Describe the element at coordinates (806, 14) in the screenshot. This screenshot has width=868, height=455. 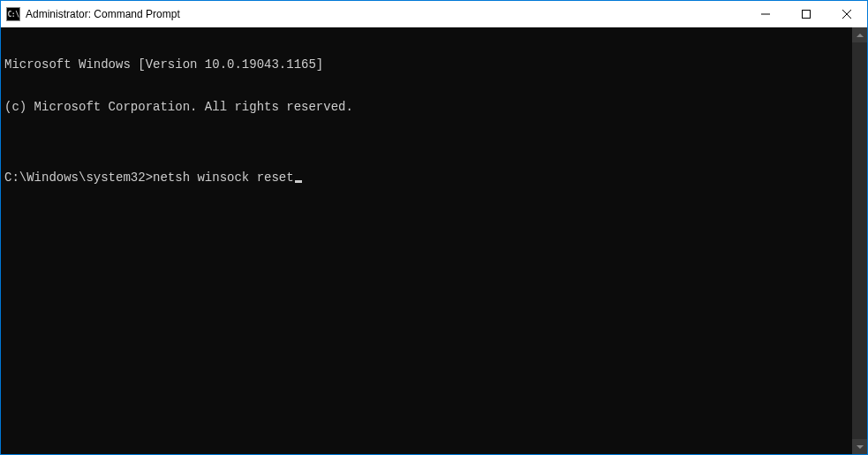
I see `maximize-icon` at that location.